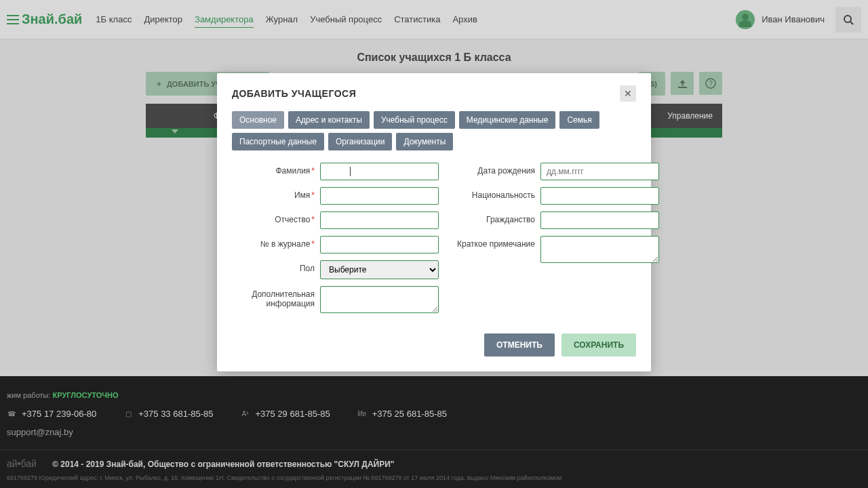 Image resolution: width=868 pixels, height=488 pixels. Describe the element at coordinates (511, 220) in the screenshot. I see `label-citizenship: Гражданство` at that location.